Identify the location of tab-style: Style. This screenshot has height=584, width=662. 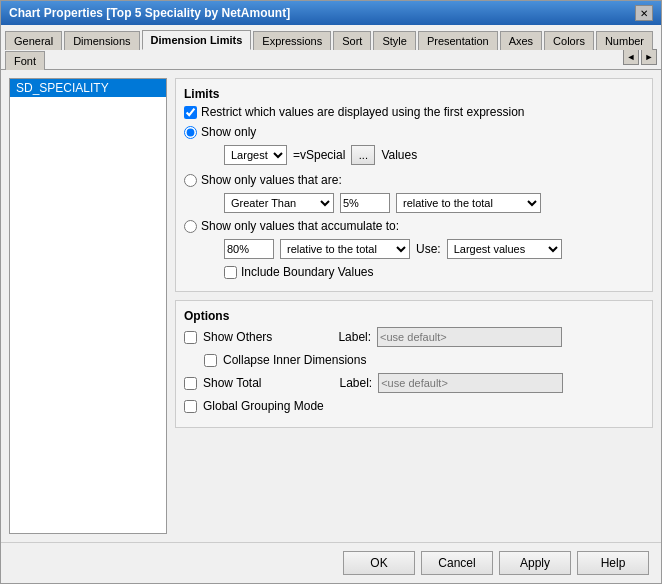
(394, 40).